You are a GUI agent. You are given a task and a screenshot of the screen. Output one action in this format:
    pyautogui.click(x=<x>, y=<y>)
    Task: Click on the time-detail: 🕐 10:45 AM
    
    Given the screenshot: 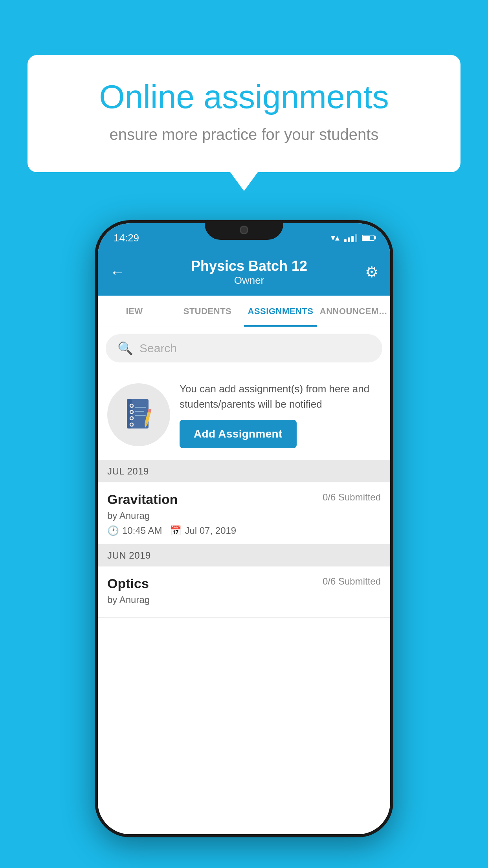 What is the action you would take?
    pyautogui.click(x=134, y=531)
    